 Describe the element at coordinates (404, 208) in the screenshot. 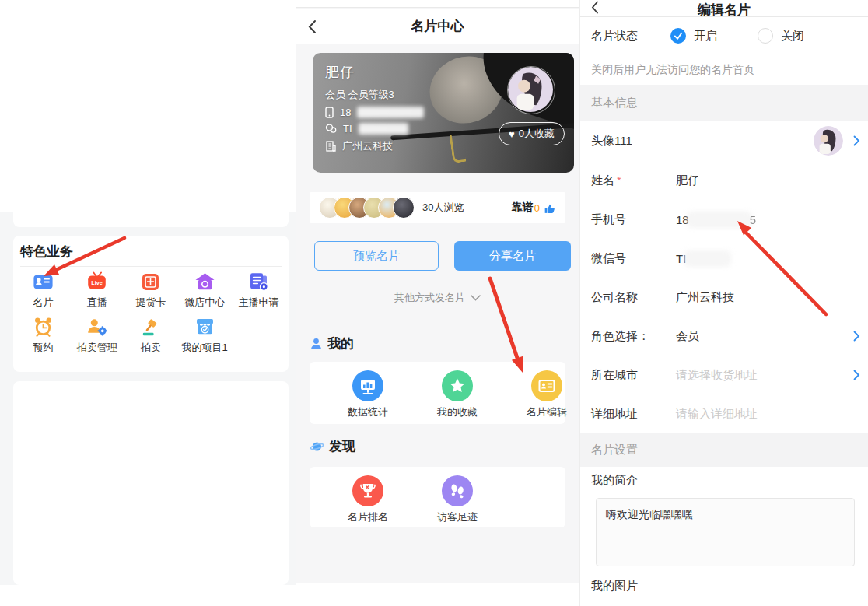

I see `viewer-avatar` at that location.